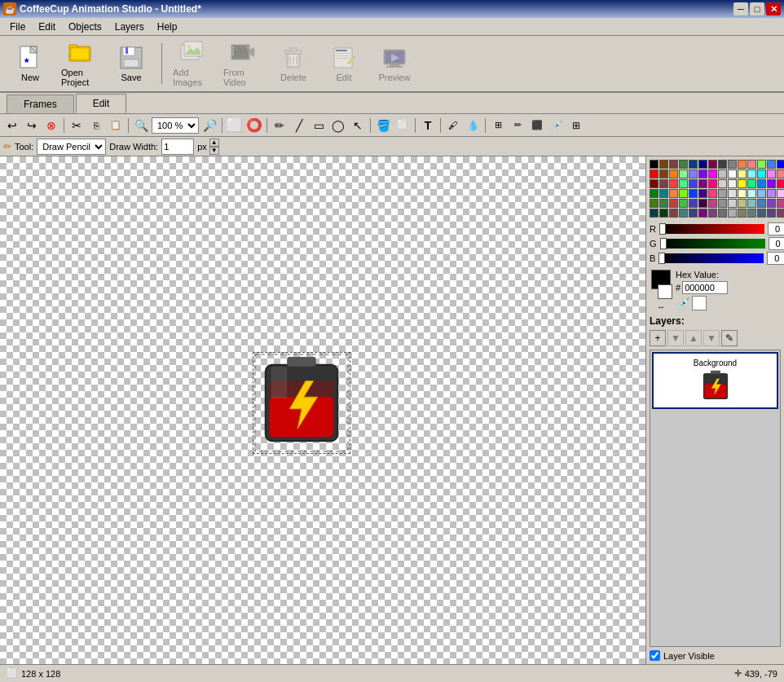 The width and height of the screenshot is (784, 682). What do you see at coordinates (302, 403) in the screenshot?
I see `canvas-image` at bounding box center [302, 403].